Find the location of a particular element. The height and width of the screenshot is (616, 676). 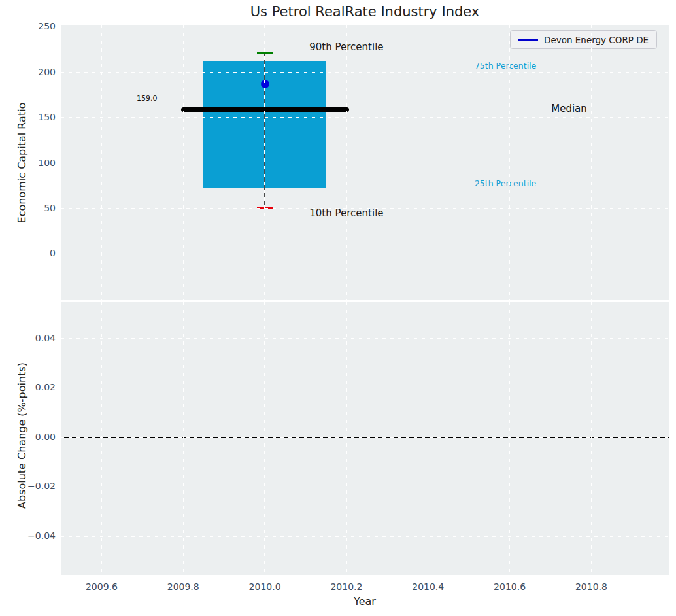

y-tick-label-bottom: 0.04 is located at coordinates (35, 338).